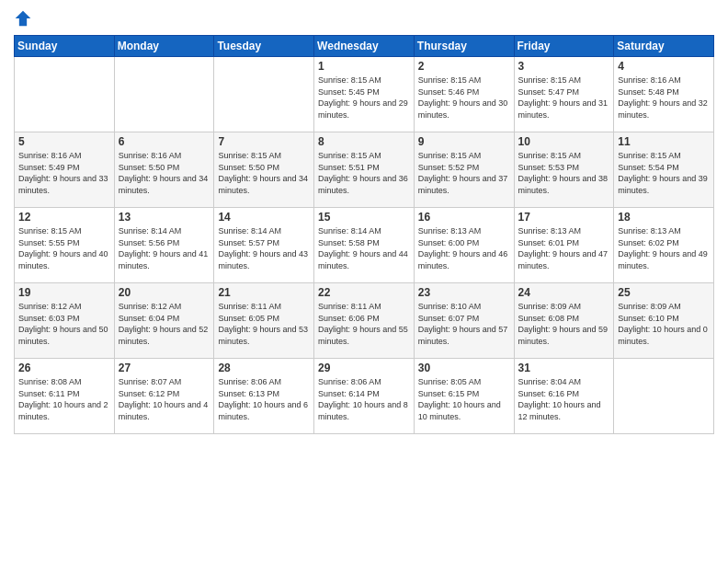 This screenshot has width=728, height=563. Describe the element at coordinates (463, 46) in the screenshot. I see `weekday-header-thursday: Thursday` at that location.